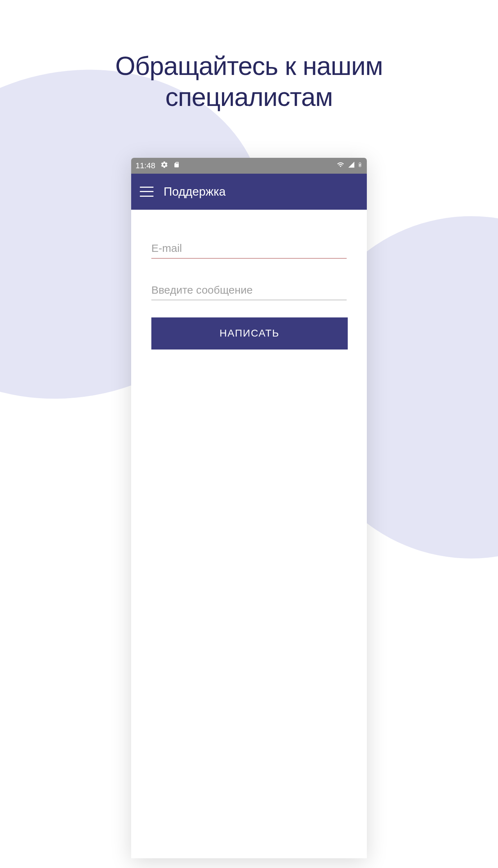  I want to click on status-time: 11:48, so click(146, 166).